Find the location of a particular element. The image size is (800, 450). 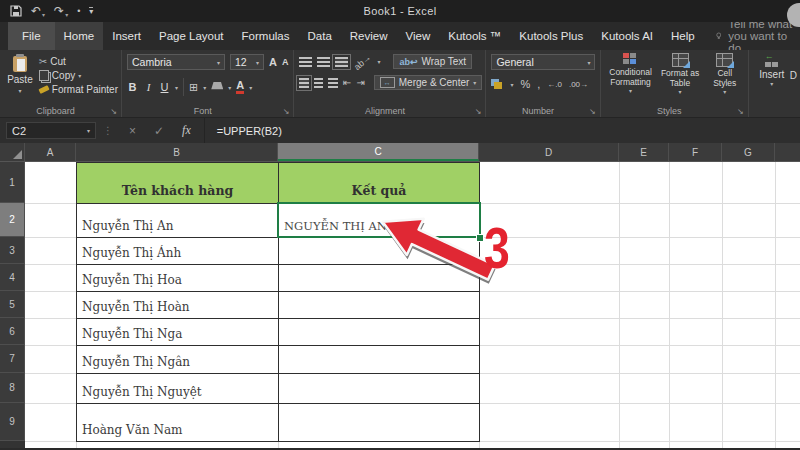

cell-C4 is located at coordinates (380, 278).